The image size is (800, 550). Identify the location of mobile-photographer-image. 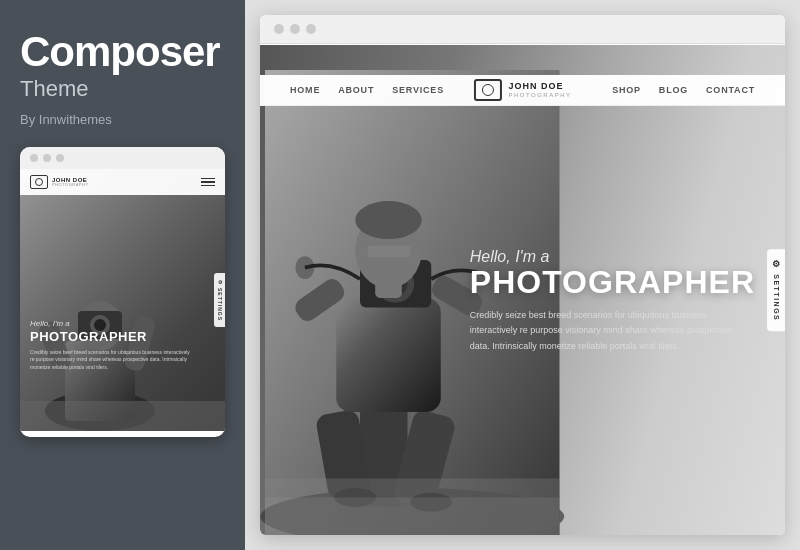
(122, 300).